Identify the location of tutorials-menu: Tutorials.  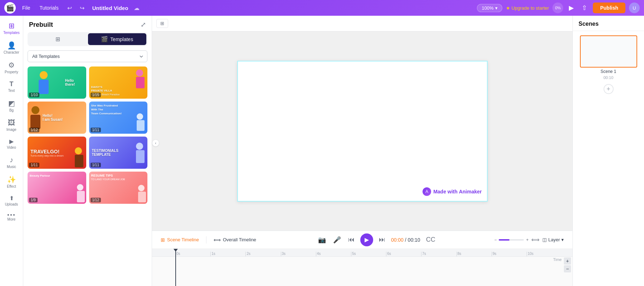
(49, 8).